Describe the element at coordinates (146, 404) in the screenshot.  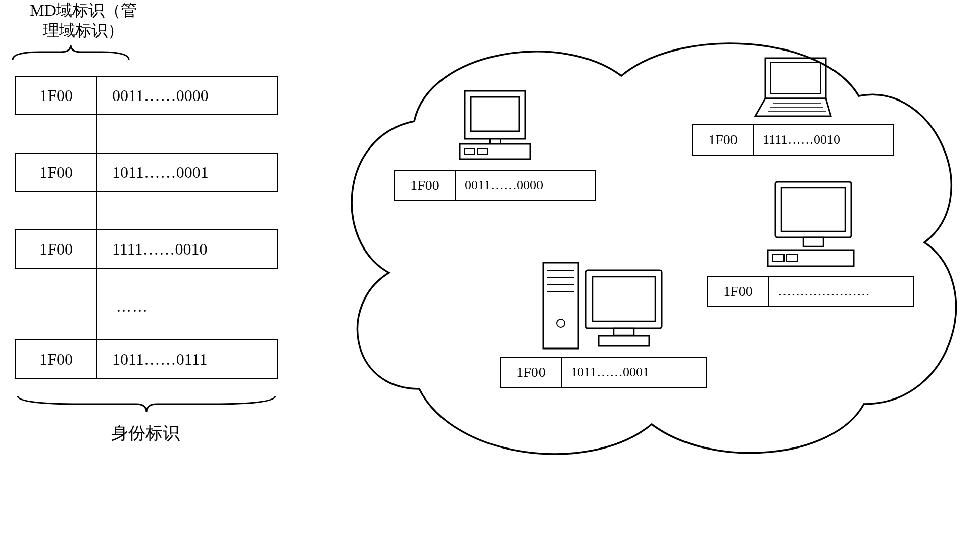
I see `bottom-brace` at that location.